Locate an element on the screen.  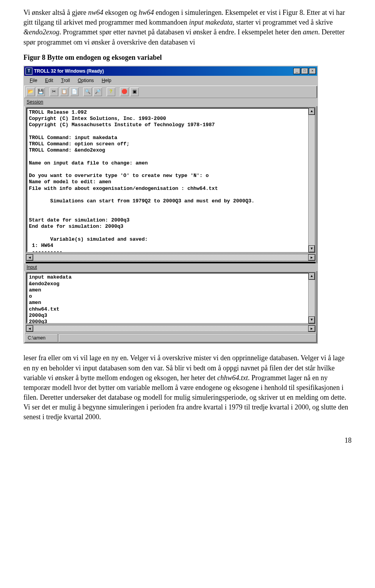
page-number: 18 is located at coordinates (188, 441).